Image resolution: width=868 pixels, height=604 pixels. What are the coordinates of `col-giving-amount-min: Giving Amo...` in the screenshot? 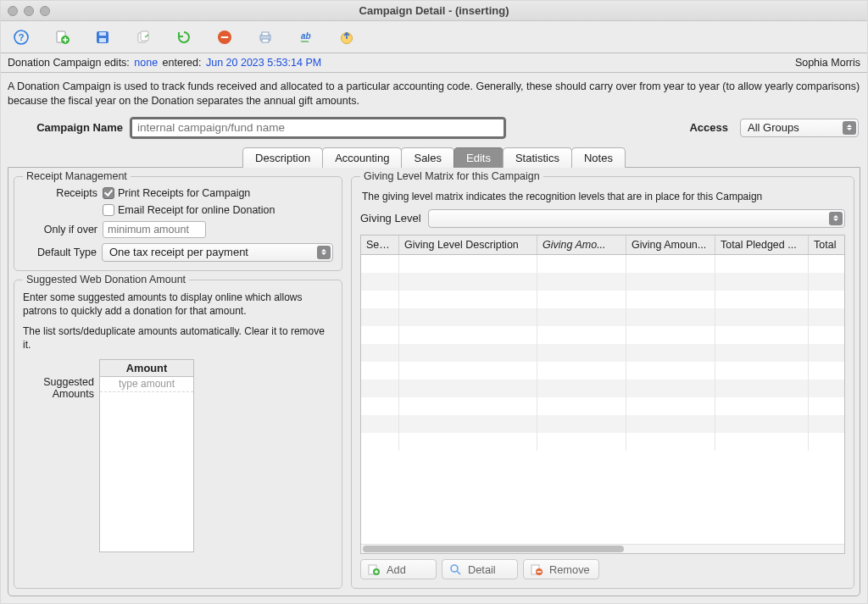 It's located at (581, 245).